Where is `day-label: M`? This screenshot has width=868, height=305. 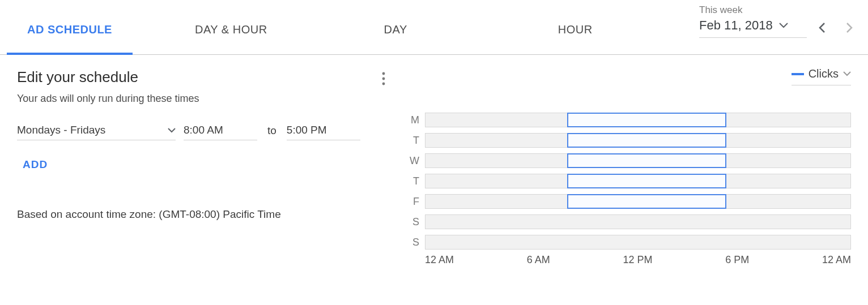
day-label: M is located at coordinates (416, 120).